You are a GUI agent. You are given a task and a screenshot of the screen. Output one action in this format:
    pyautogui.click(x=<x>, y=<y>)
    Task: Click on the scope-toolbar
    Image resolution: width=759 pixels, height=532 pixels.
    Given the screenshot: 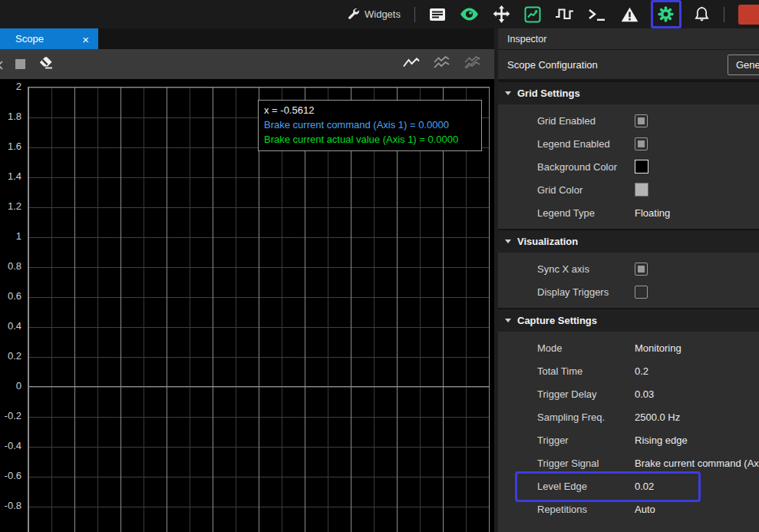 What is the action you would take?
    pyautogui.click(x=247, y=64)
    